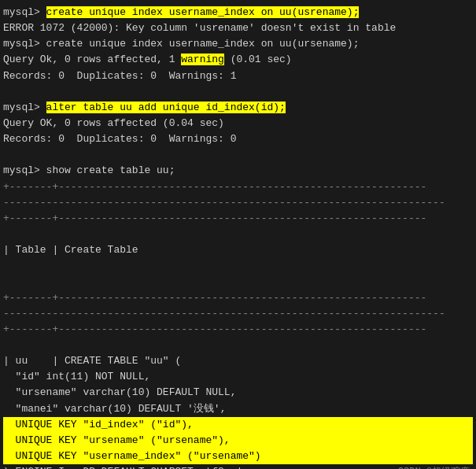 The width and height of the screenshot is (476, 469). Describe the element at coordinates (238, 44) in the screenshot. I see `line-3: mysql> create unique index username_inde…` at that location.